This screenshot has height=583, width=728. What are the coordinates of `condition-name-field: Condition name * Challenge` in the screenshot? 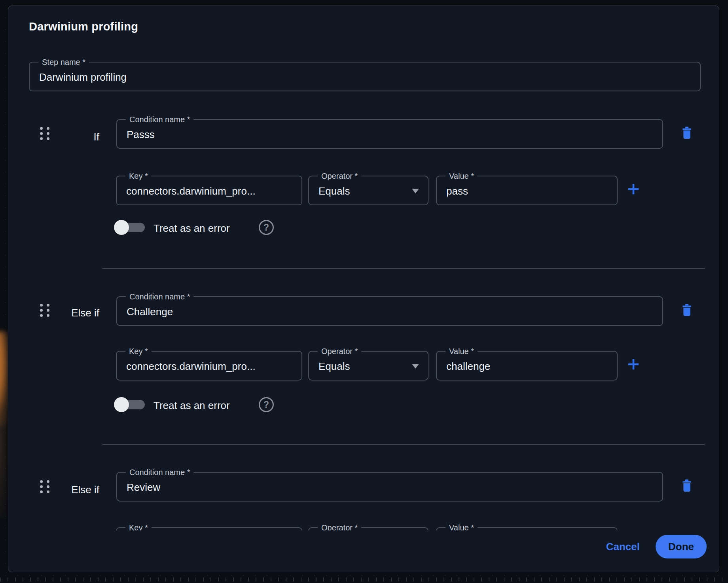 It's located at (390, 311).